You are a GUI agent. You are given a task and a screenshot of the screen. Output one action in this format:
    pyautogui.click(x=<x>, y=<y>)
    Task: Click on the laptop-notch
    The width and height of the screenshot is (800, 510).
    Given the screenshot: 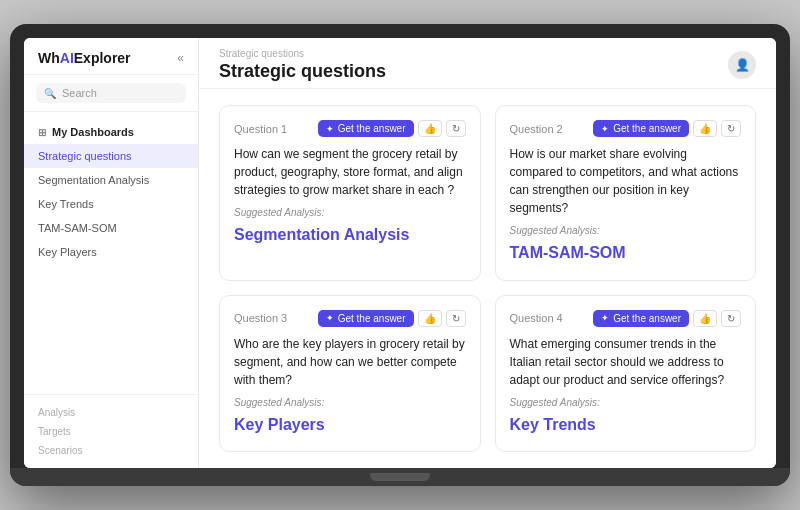 What is the action you would take?
    pyautogui.click(x=400, y=477)
    